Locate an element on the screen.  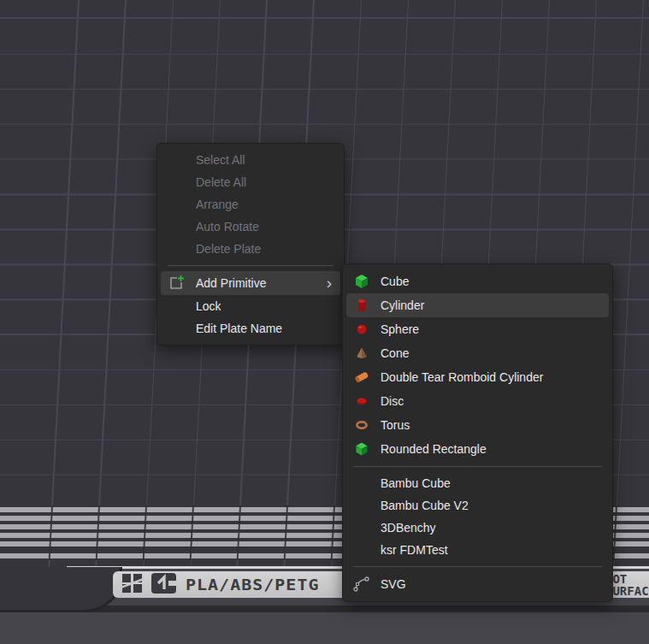
menu-separator is located at coordinates (251, 265).